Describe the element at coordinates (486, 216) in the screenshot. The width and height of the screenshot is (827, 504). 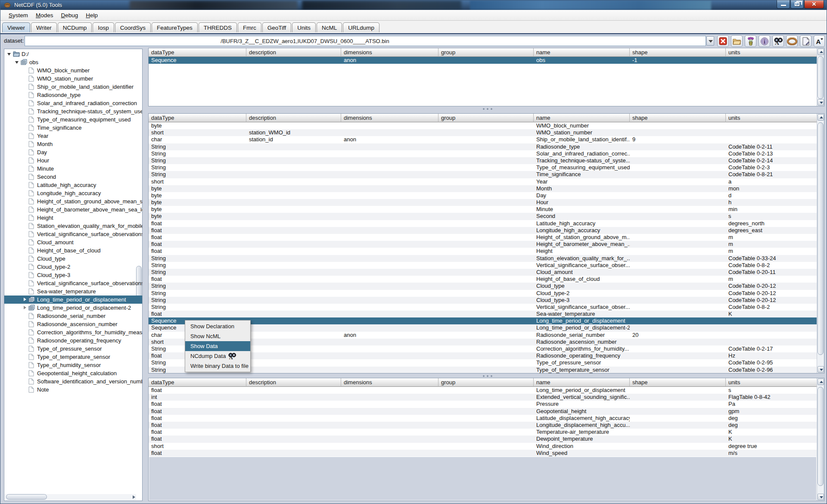
I see `table-row: byteSeconds` at that location.